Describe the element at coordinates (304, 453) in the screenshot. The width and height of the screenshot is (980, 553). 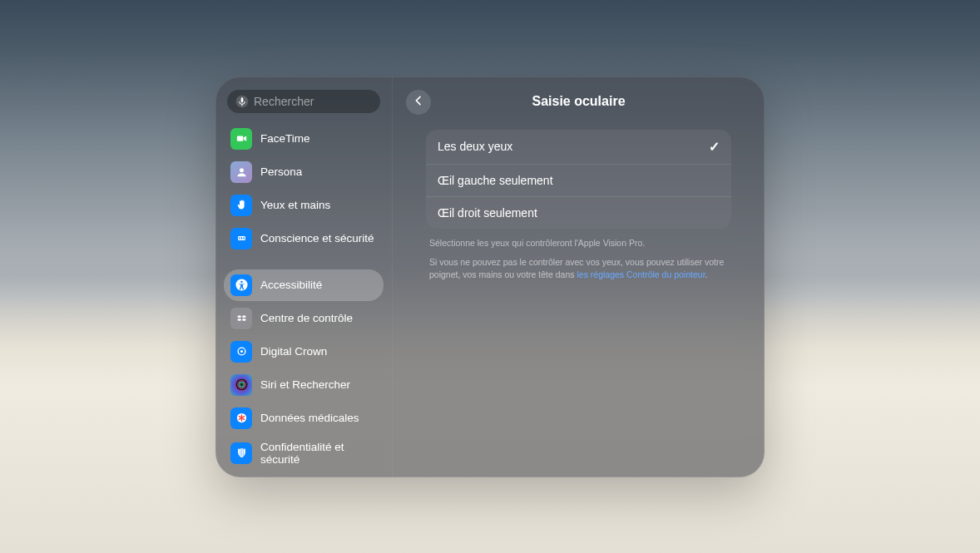
I see `sidebar-item-confidentialite-et-securite: Confidentialité et sécurité` at that location.